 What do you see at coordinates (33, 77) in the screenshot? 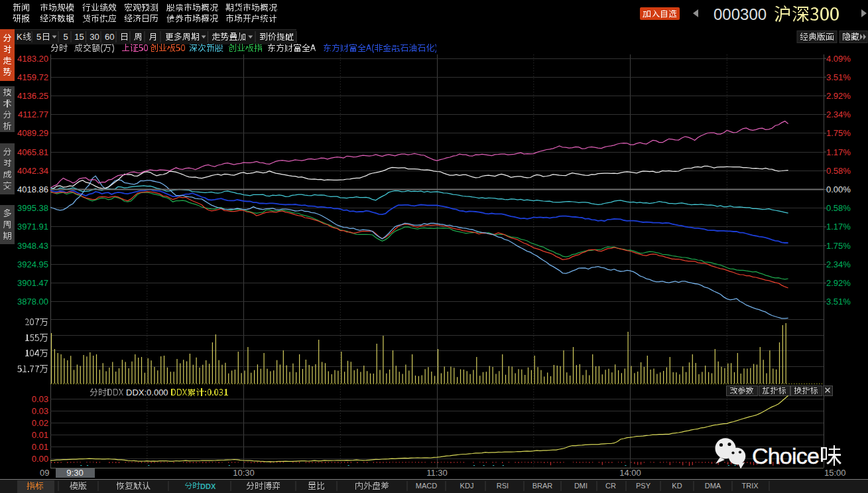
I see `svg-text: 4159.72` at bounding box center [33, 77].